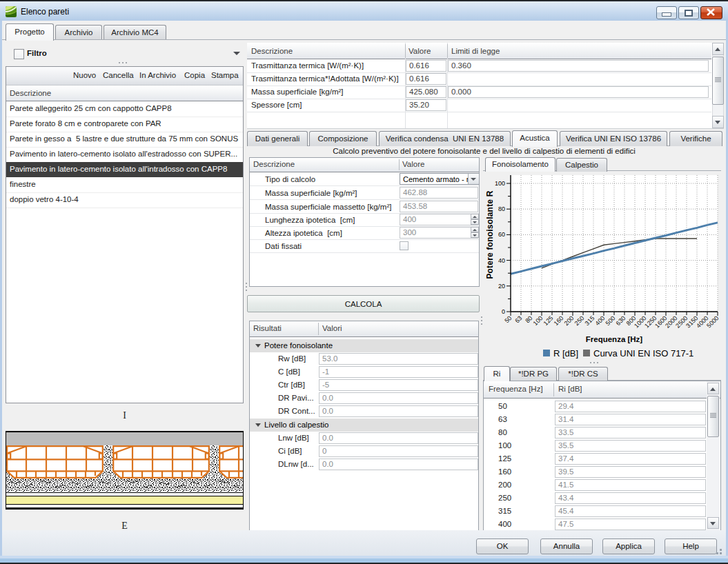 The width and height of the screenshot is (728, 564). I want to click on svg-text: 200, so click(569, 321).